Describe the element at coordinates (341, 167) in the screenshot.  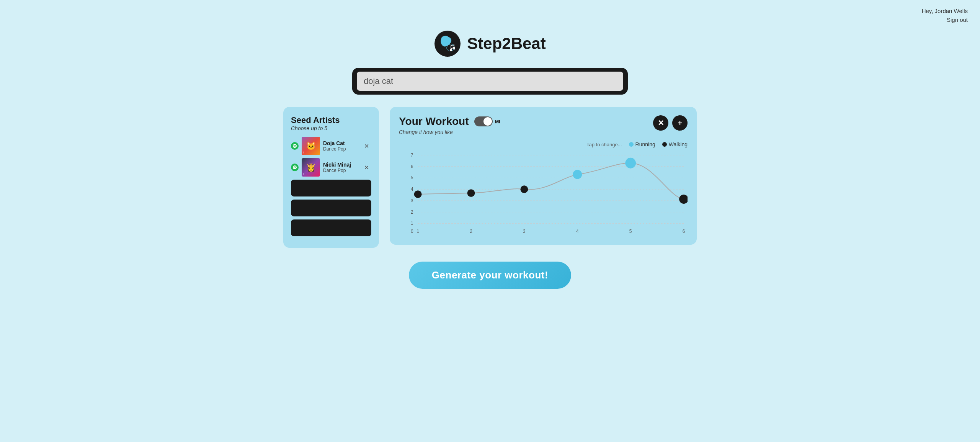
I see `artist-info-nicki: Nicki Minaj Dance Pop` at that location.